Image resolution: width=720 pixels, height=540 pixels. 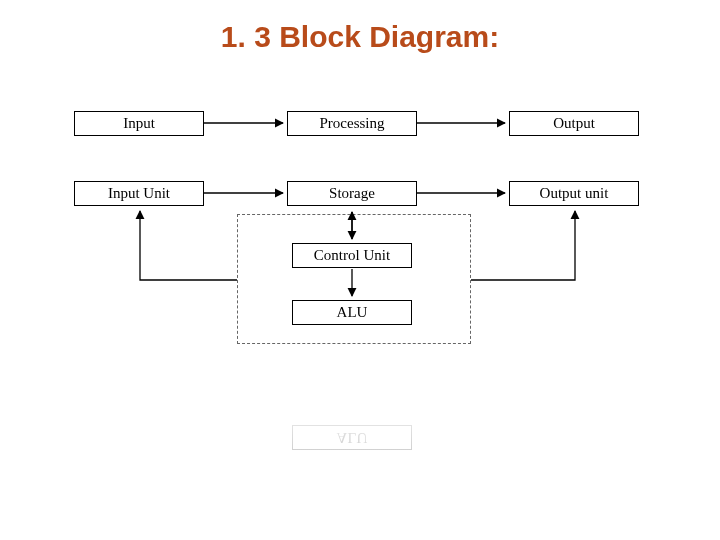 What do you see at coordinates (574, 194) in the screenshot?
I see `block-output-unit: Output unit` at bounding box center [574, 194].